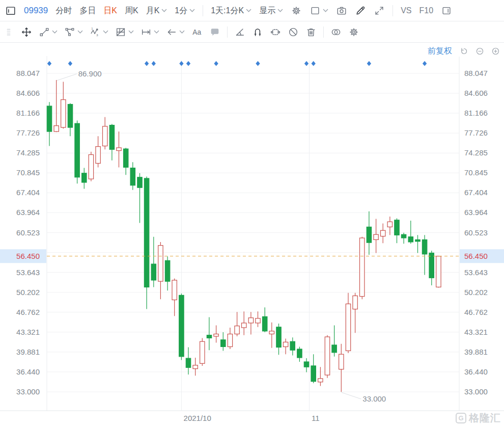  What do you see at coordinates (157, 11) in the screenshot?
I see `tab-monthly-k: 月K` at bounding box center [157, 11].